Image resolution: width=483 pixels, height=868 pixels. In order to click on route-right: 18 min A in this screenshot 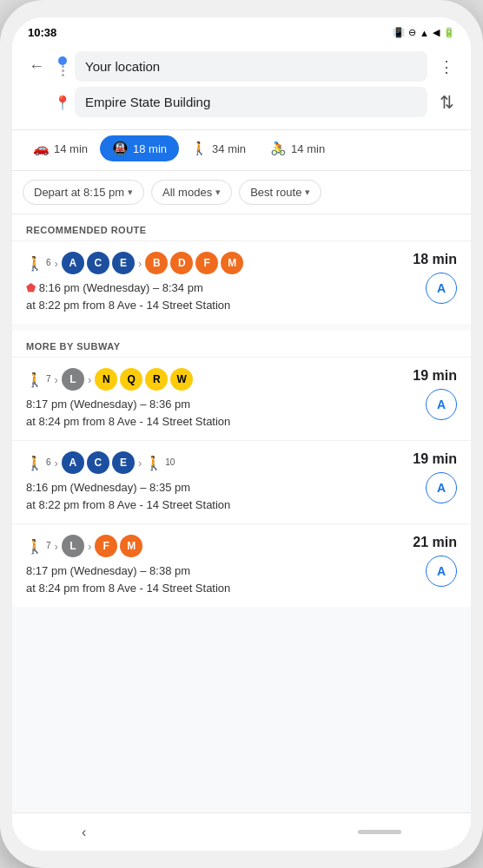, I will do `click(427, 278)`.